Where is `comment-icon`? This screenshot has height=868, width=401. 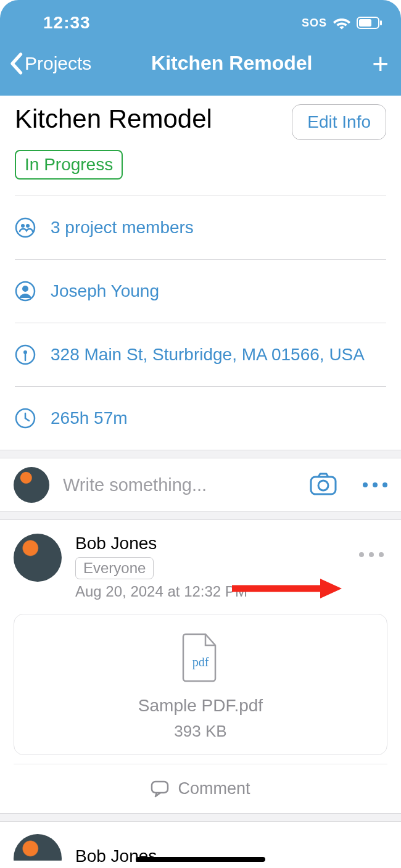
comment-icon is located at coordinates (160, 789).